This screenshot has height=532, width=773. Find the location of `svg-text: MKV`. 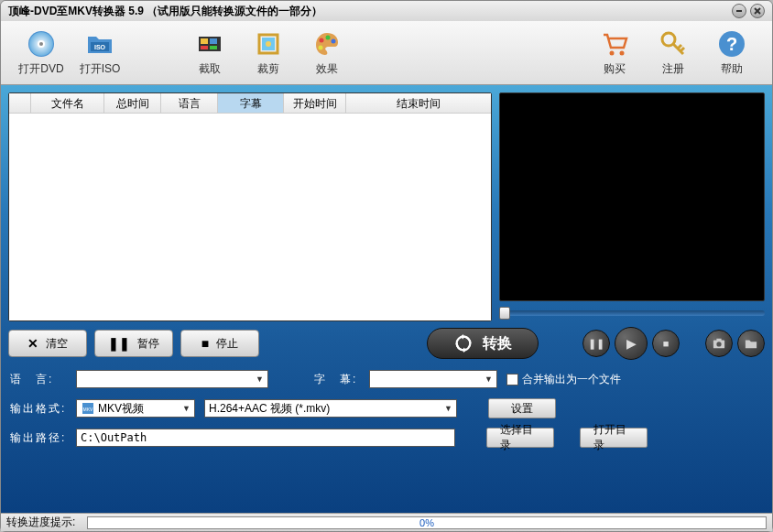

svg-text: MKV is located at coordinates (89, 409).